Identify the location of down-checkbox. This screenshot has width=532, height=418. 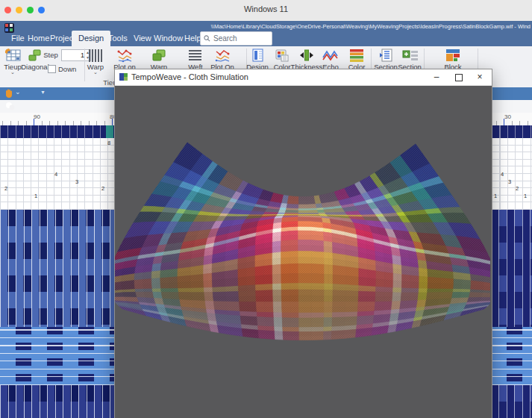
(52, 69).